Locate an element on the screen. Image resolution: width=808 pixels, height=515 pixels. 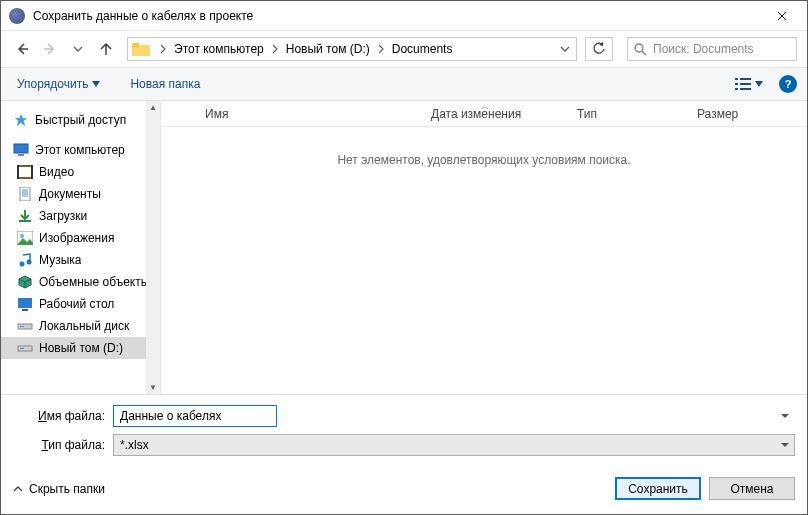
sidebar-item-new-volume: Новый том (D:) is located at coordinates (80, 348).